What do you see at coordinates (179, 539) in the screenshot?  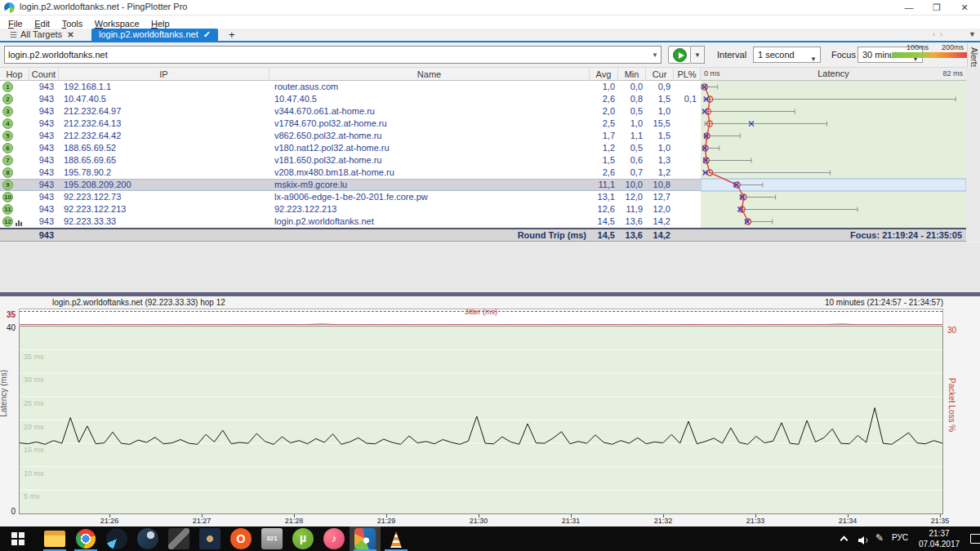 I see `game-launcher-icon` at bounding box center [179, 539].